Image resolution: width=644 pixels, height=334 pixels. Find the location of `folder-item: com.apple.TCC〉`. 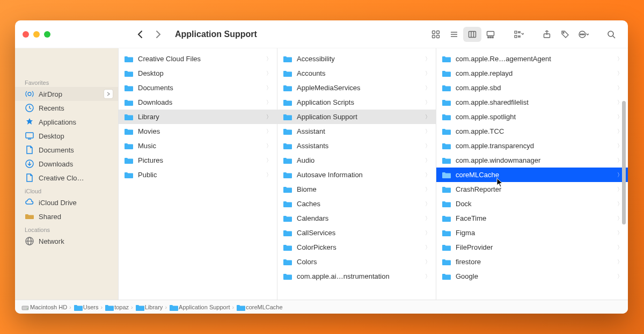

folder-item: com.apple.TCC〉 is located at coordinates (532, 131).